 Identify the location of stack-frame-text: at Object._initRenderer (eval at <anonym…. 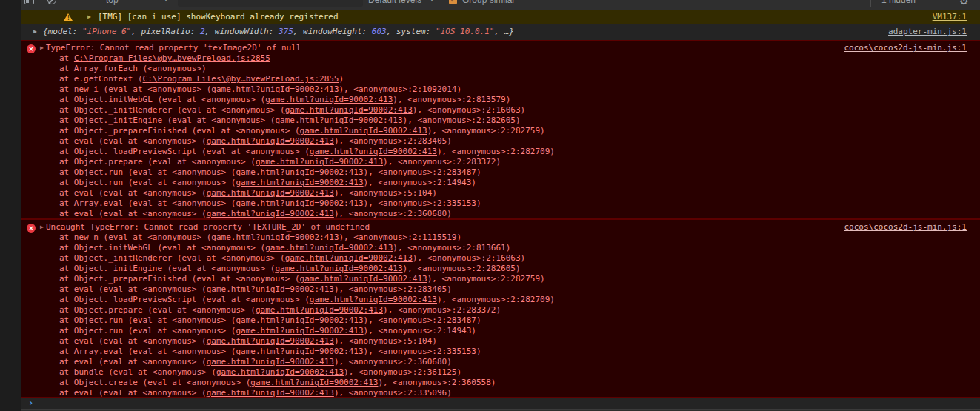
(172, 110).